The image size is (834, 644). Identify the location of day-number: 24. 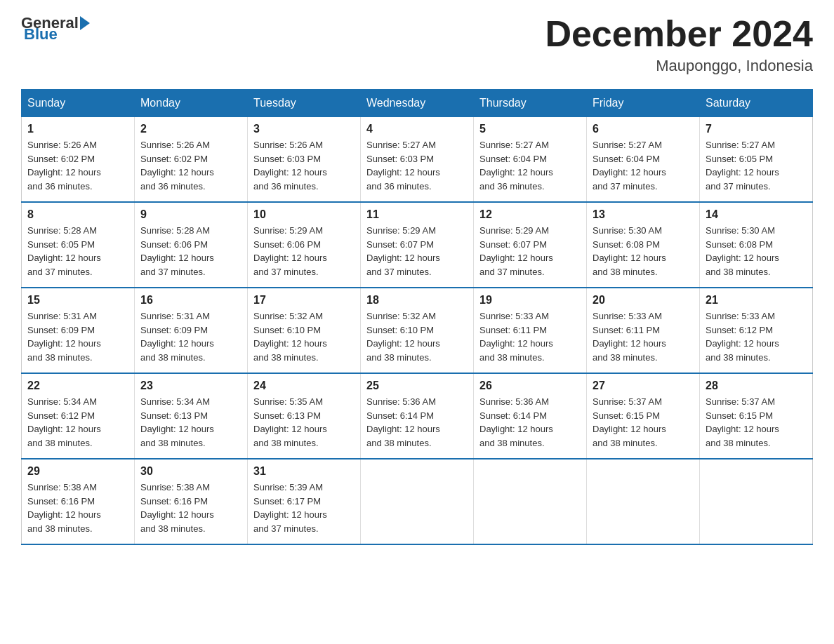
(304, 386).